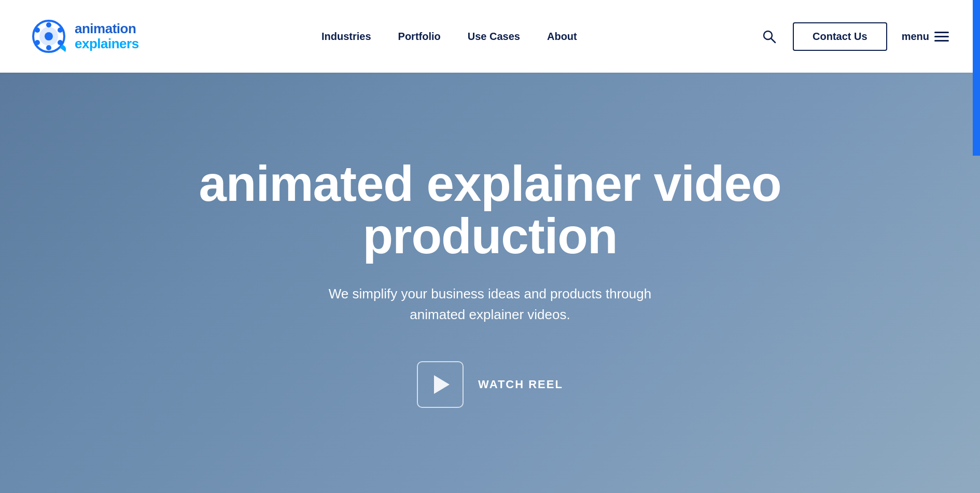  I want to click on menu-label: menu, so click(916, 36).